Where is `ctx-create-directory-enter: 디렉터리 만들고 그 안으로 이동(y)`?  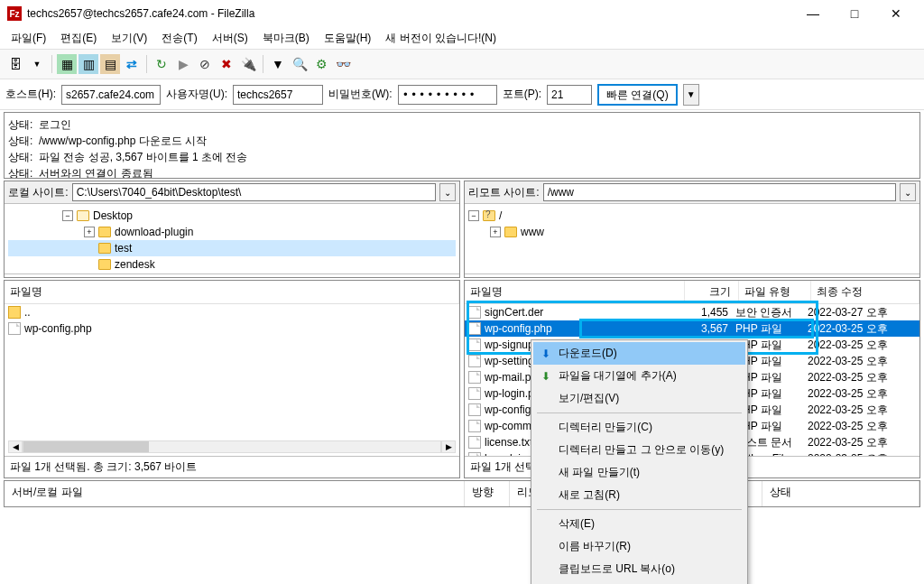
ctx-create-directory-enter: 디렉터리 만들고 그 안으로 이동(y) is located at coordinates (639, 450).